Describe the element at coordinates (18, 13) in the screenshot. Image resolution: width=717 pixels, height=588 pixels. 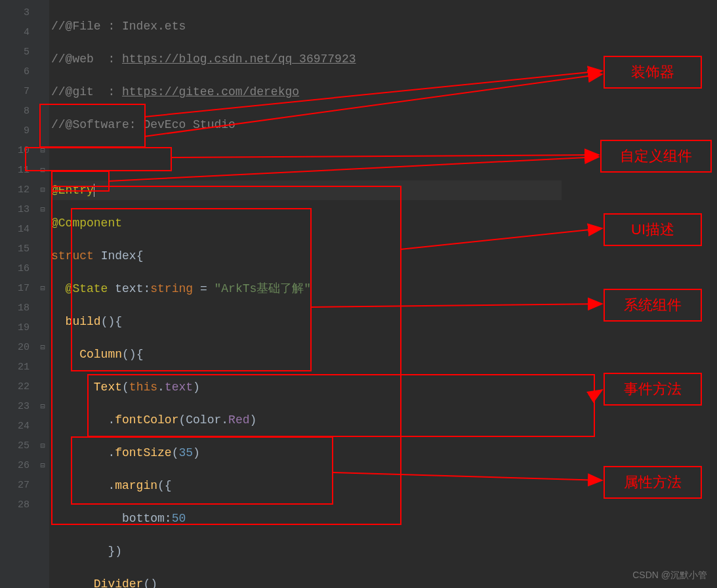
I see `line-number: 3` at that location.